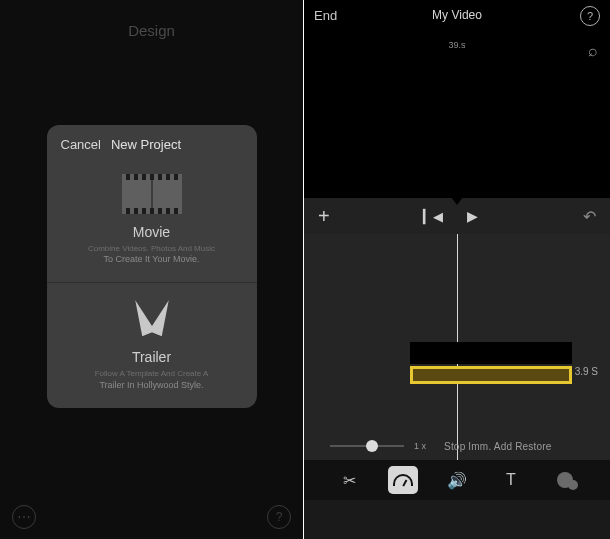 The height and width of the screenshot is (539, 610). What do you see at coordinates (367, 446) in the screenshot?
I see `zoom-slider` at bounding box center [367, 446].